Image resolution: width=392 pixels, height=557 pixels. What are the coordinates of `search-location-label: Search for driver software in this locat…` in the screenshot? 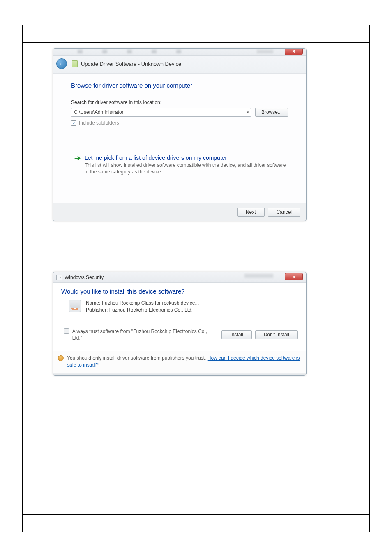 It's located at (180, 102).